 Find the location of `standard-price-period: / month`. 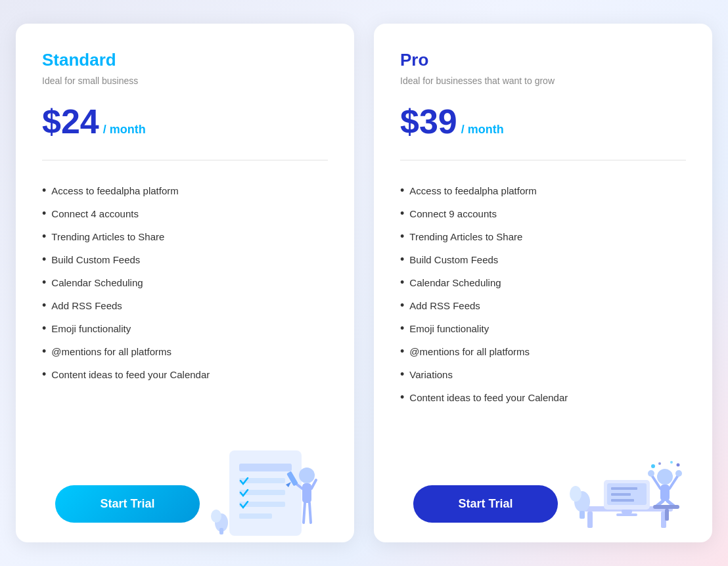

standard-price-period: / month is located at coordinates (125, 130).